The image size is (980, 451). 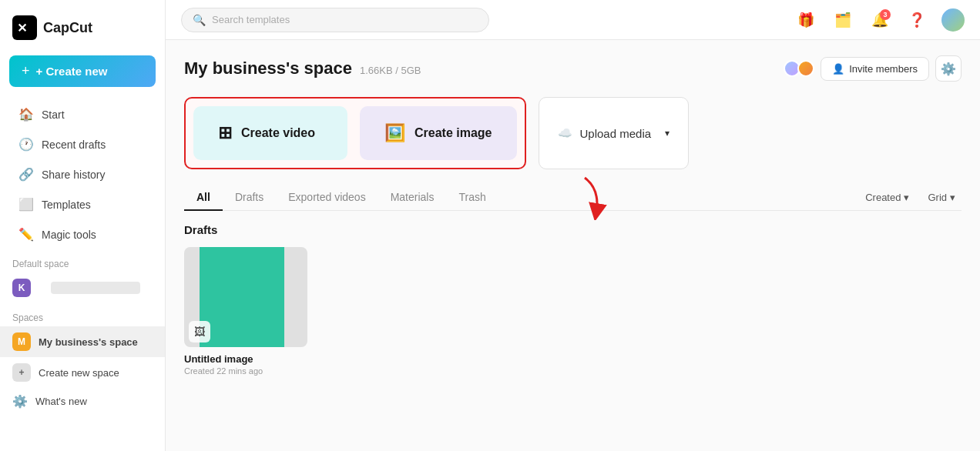 What do you see at coordinates (394, 133) in the screenshot?
I see `image-icon: 🖼️` at bounding box center [394, 133].